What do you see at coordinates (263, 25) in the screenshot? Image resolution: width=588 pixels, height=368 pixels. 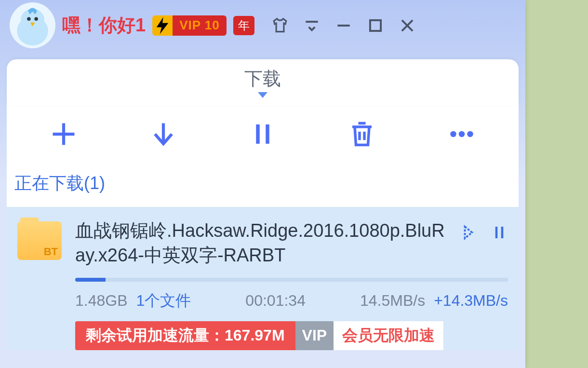 I see `titlebar: 嘿！你好1 VIP 10 年` at bounding box center [263, 25].